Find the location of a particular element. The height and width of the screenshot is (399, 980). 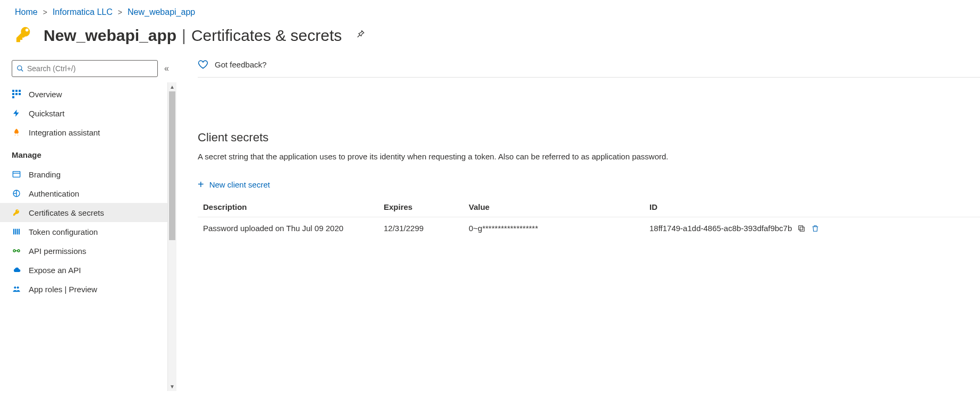

page-header: New_webapi_app | Certificates & secrets is located at coordinates (490, 39).